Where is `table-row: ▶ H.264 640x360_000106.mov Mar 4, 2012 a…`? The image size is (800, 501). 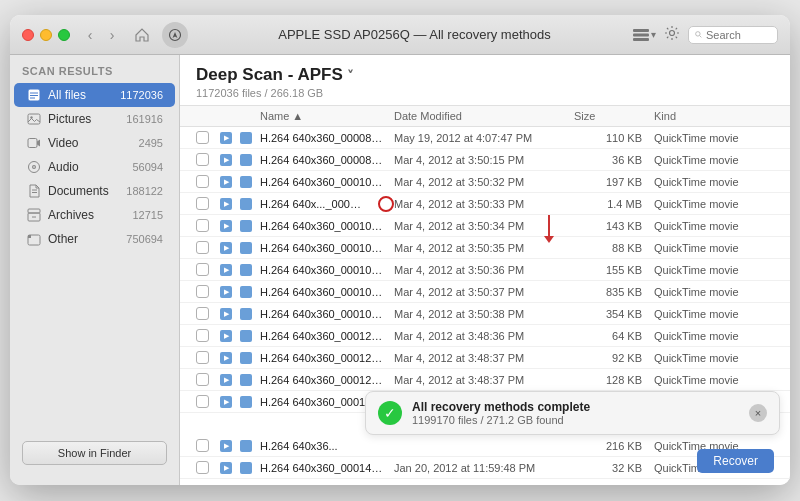 table-row: ▶ H.264 640x360_000106.mov Mar 4, 2012 a… is located at coordinates (485, 292).